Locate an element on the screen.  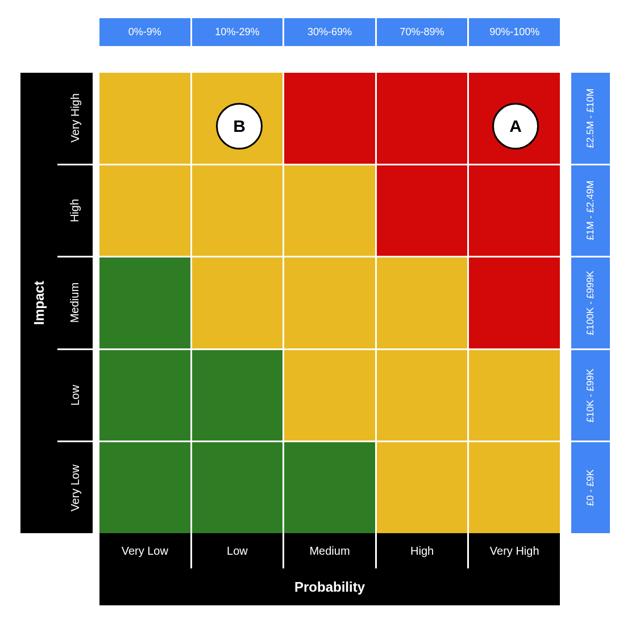
prob-range: 90%-100% is located at coordinates (514, 32).